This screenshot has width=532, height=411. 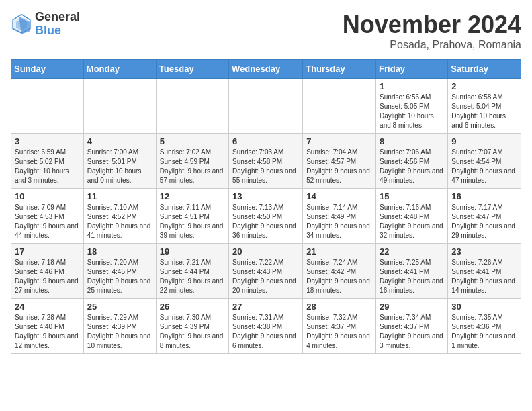 I want to click on day-number: 1, so click(x=412, y=86).